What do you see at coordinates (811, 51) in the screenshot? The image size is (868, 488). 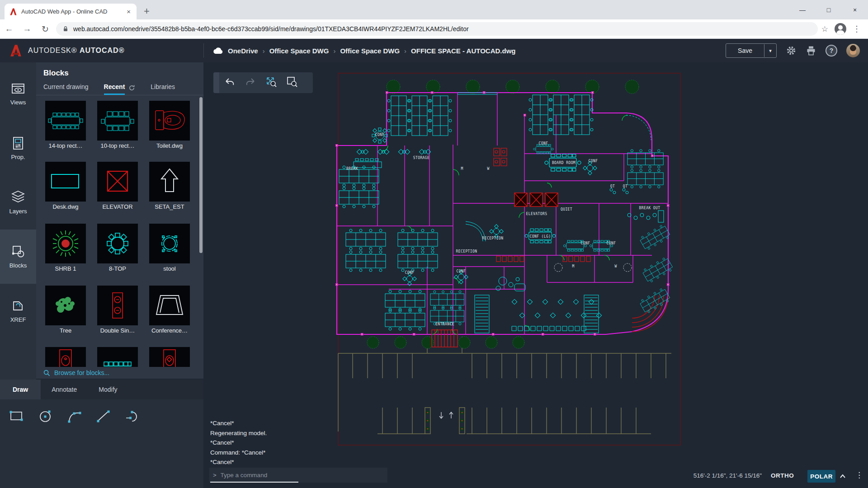 I see `print-icon` at bounding box center [811, 51].